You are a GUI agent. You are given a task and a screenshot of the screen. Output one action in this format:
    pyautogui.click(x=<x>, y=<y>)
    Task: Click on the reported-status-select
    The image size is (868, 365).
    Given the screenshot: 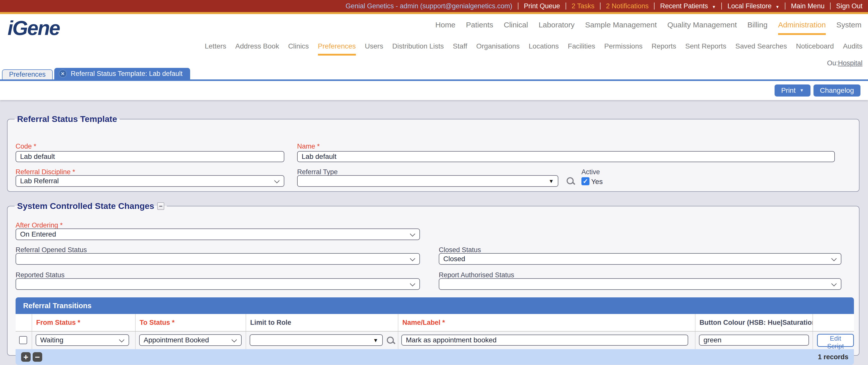 What is the action you would take?
    pyautogui.click(x=218, y=284)
    